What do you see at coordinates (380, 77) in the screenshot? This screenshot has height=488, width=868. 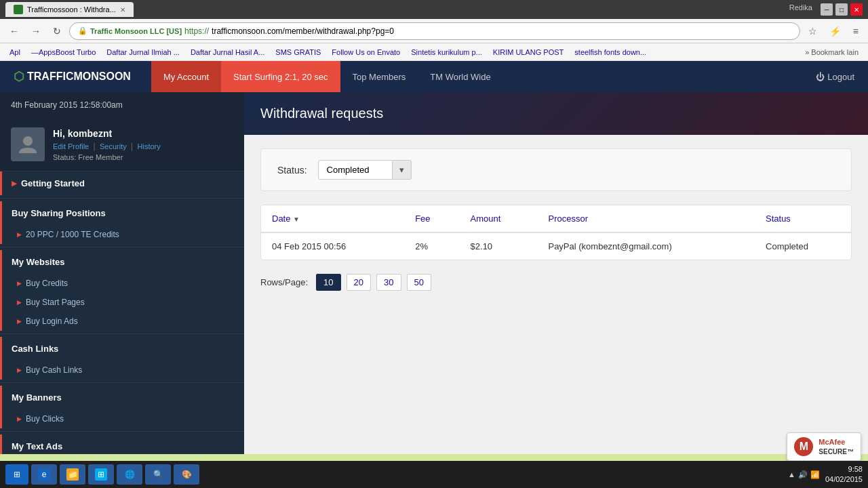 I see `nav-top-members: Top Members` at bounding box center [380, 77].